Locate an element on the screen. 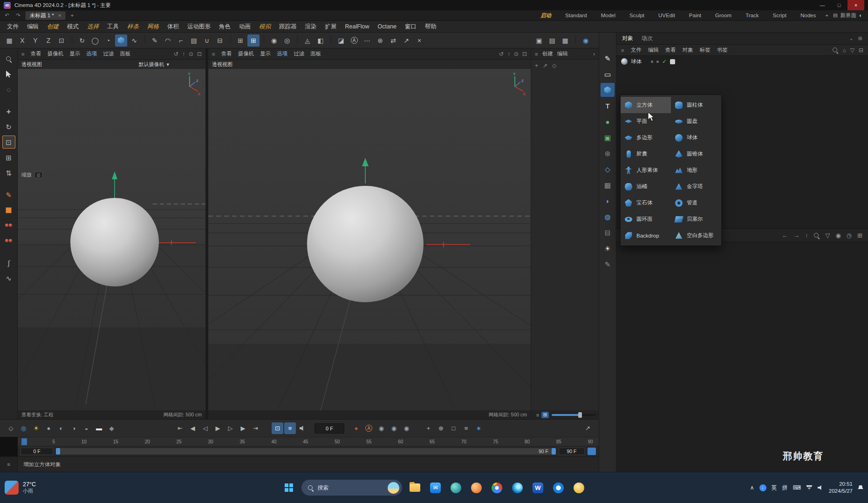 The height and width of the screenshot is (503, 868). status-menu-button: ≡ is located at coordinates (9, 464).